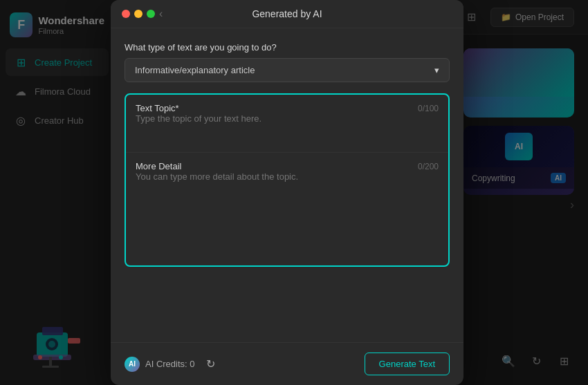 This screenshot has width=588, height=385. Describe the element at coordinates (286, 14) in the screenshot. I see `modal-title: Generated by AI` at that location.